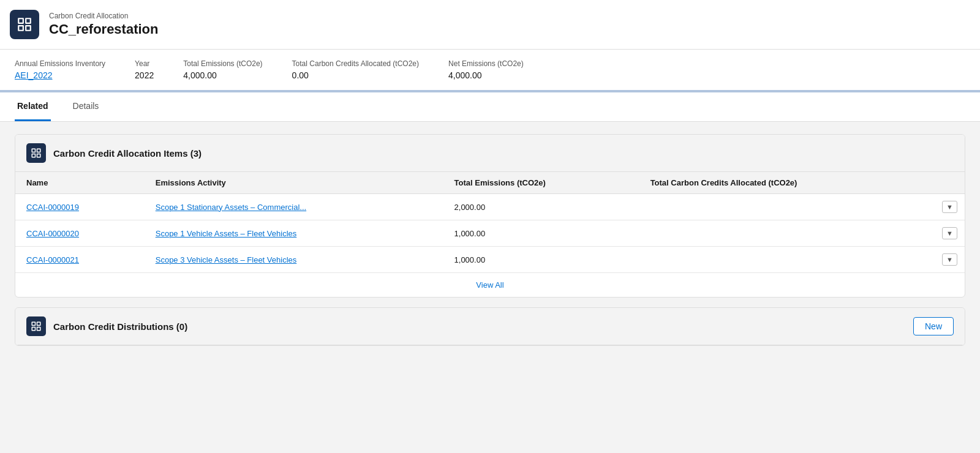 The height and width of the screenshot is (453, 980). Describe the element at coordinates (490, 285) in the screenshot. I see `view-all-cell: View All` at that location.